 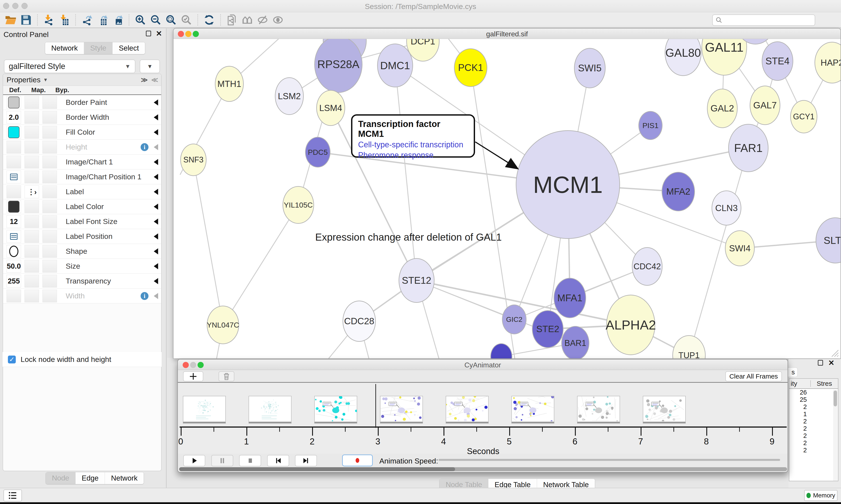 What do you see at coordinates (804, 117) in the screenshot?
I see `network-node-gcy1: GCY1` at bounding box center [804, 117].